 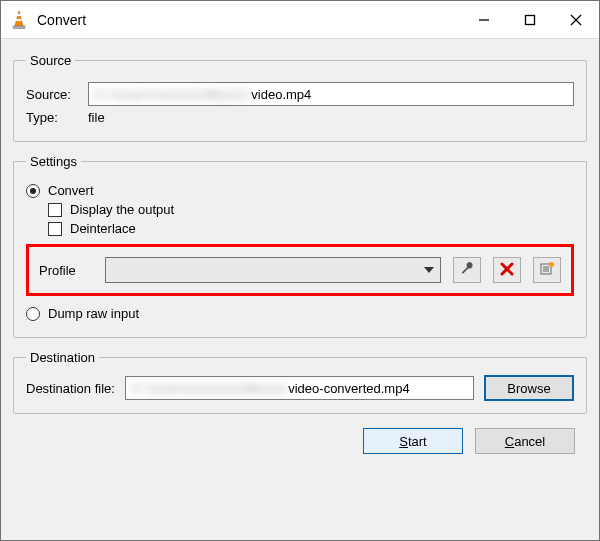 I want to click on browse-label: Browse, so click(x=528, y=388).